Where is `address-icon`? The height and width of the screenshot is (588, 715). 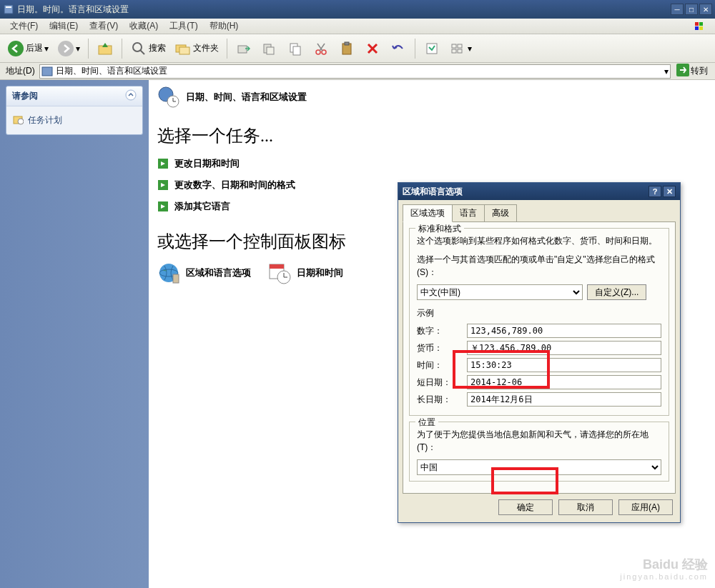
address-icon is located at coordinates (47, 71).